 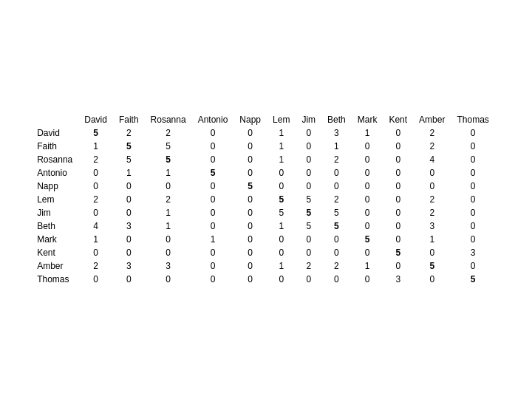 I want to click on col-header-jim: Jim, so click(x=309, y=120).